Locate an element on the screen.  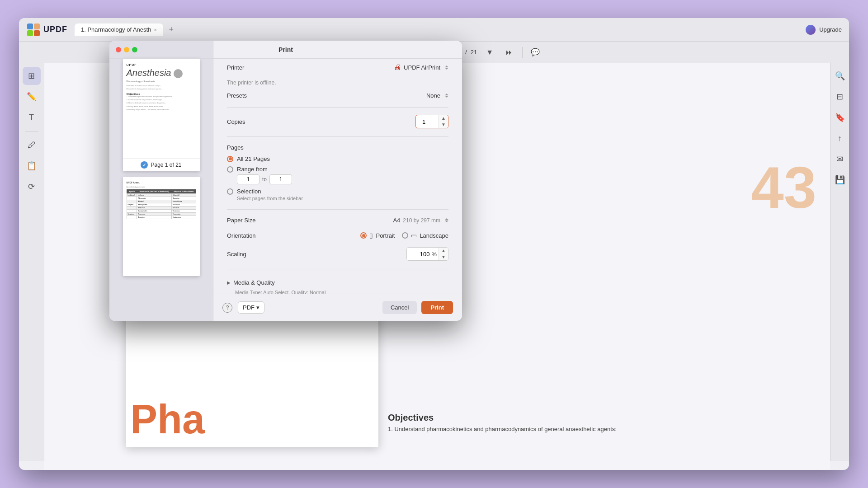
copies-increment-button: ▲ is located at coordinates (443, 118).